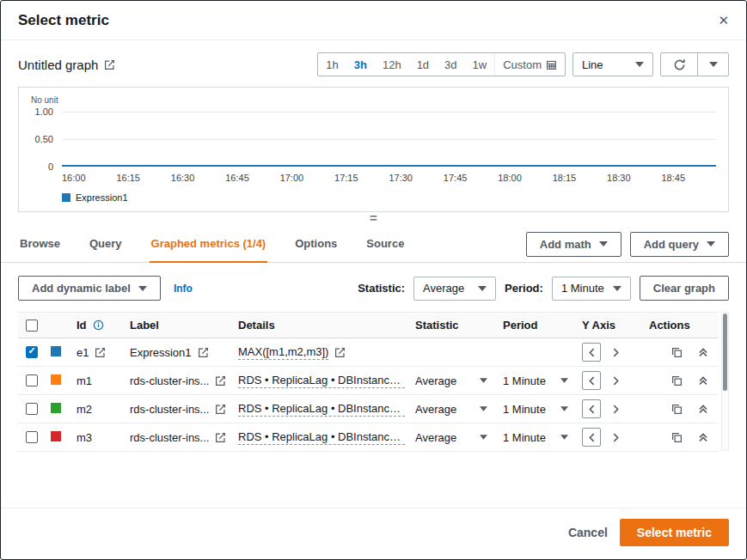 This screenshot has width=747, height=560. What do you see at coordinates (340, 352) in the screenshot?
I see `edit-details-icon` at bounding box center [340, 352].